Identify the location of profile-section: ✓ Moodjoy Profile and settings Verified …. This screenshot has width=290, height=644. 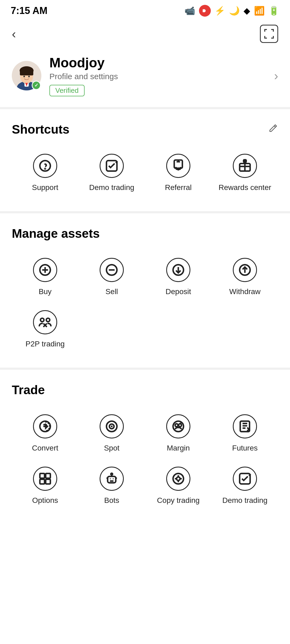
(145, 78).